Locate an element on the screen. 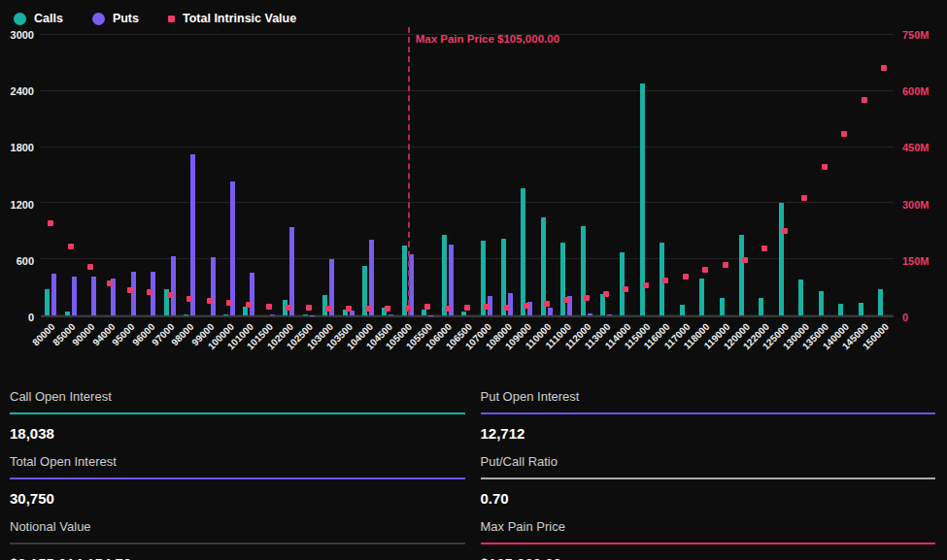 This screenshot has height=560, width=947. right-axis-tick: 0 is located at coordinates (905, 317).